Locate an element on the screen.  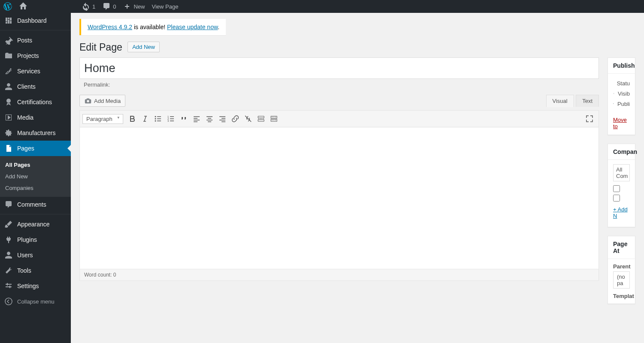
wrench-icon is located at coordinates (9, 271).